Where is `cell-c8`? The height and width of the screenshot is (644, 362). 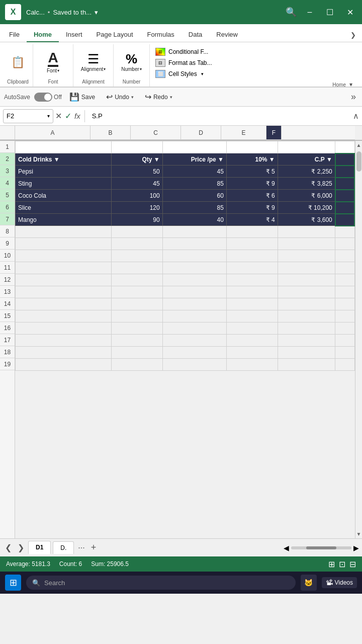
cell-c8 is located at coordinates (194, 232).